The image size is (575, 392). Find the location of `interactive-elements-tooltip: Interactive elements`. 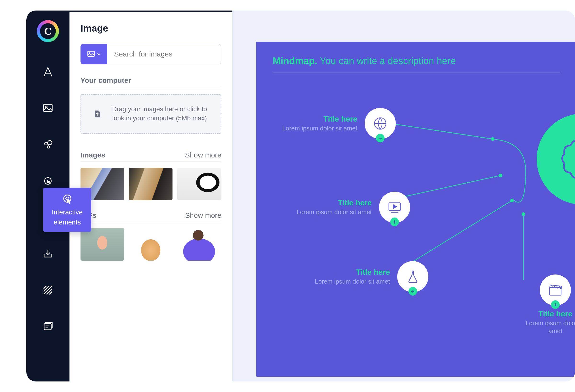

interactive-elements-tooltip: Interactive elements is located at coordinates (67, 210).